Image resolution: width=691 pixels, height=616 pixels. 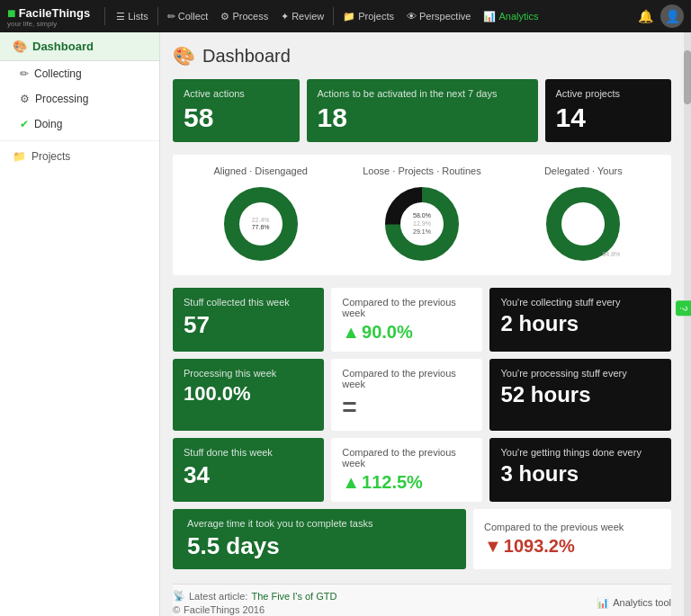 What do you see at coordinates (349, 407) in the screenshot?
I see `equal-sign: =` at bounding box center [349, 407].